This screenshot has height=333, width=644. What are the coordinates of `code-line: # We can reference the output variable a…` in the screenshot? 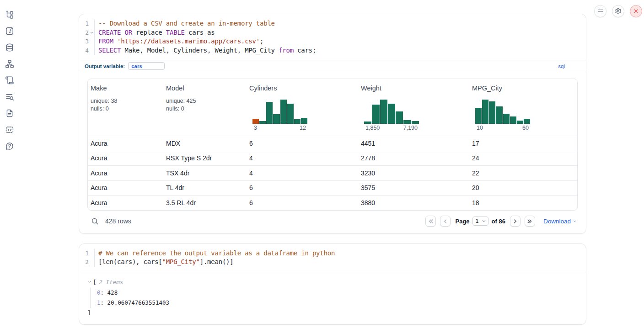 It's located at (342, 254).